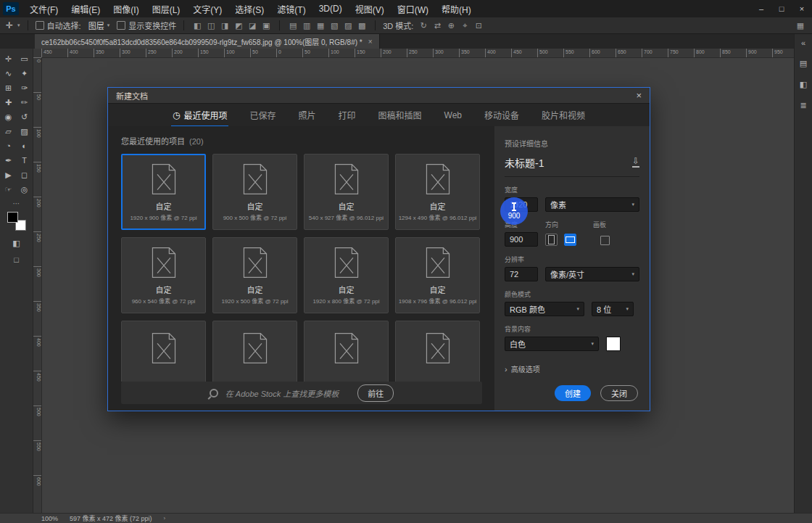  What do you see at coordinates (261, 115) in the screenshot?
I see `tab-saved: 已保存` at bounding box center [261, 115].